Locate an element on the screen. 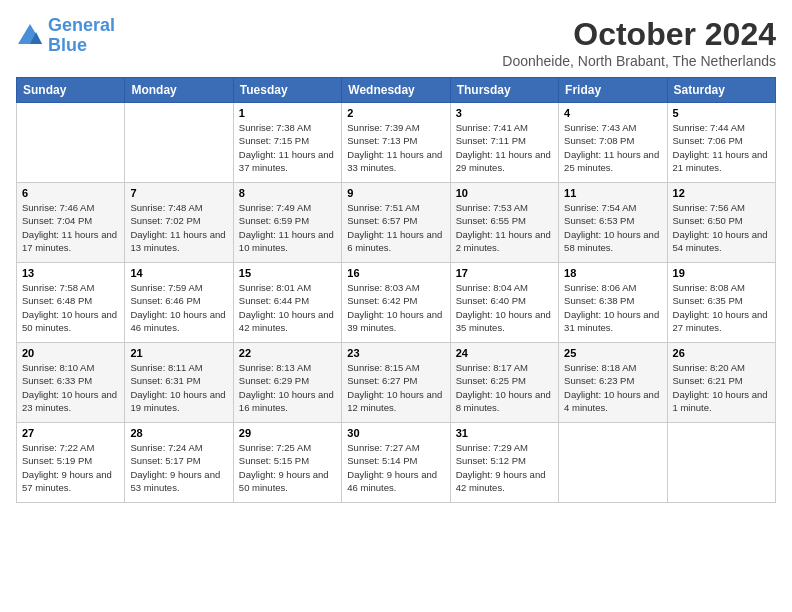 The width and height of the screenshot is (792, 612). day-number: 2 is located at coordinates (396, 113).